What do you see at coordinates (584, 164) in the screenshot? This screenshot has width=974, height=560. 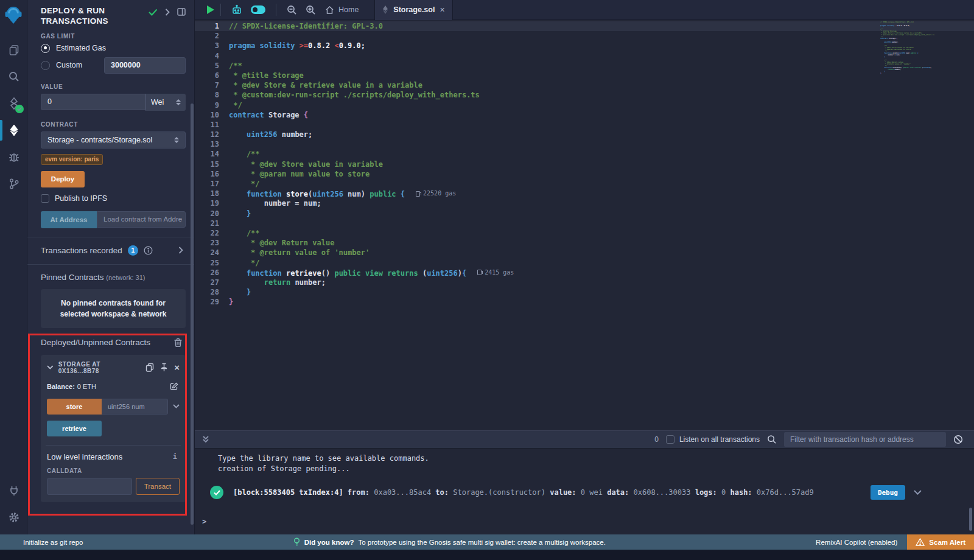 I see `code-line: 15 * @dev Store value in variable` at bounding box center [584, 164].